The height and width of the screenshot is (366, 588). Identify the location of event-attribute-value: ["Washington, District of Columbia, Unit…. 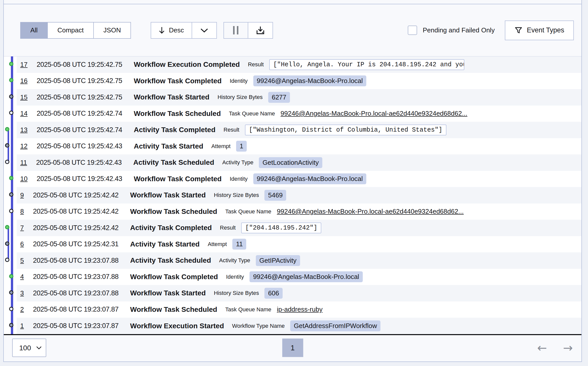
(346, 130).